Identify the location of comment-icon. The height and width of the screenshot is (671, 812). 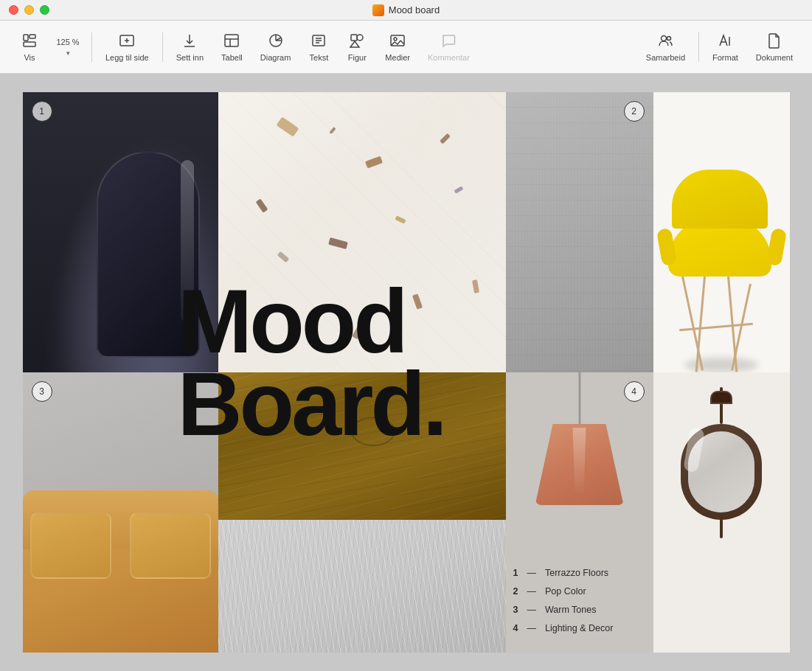
(448, 41).